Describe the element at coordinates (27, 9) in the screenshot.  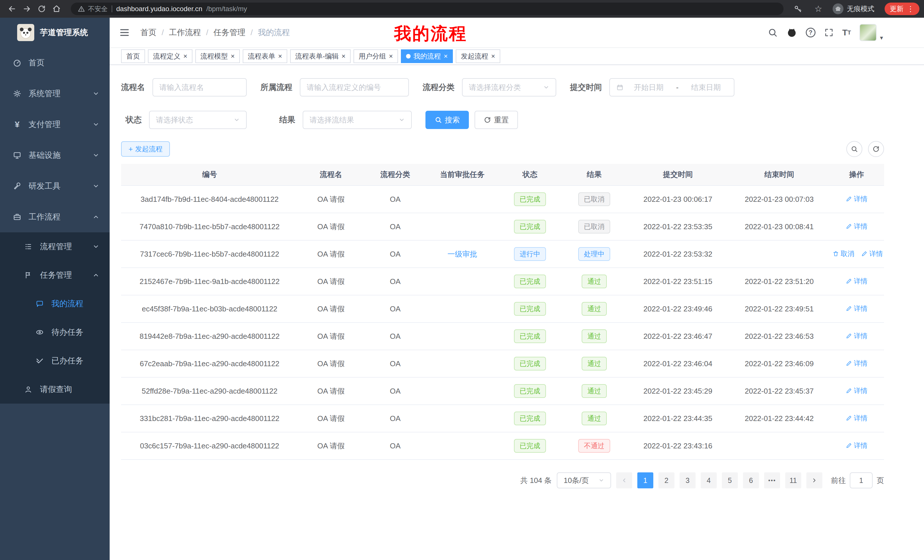
I see `forward-icon` at that location.